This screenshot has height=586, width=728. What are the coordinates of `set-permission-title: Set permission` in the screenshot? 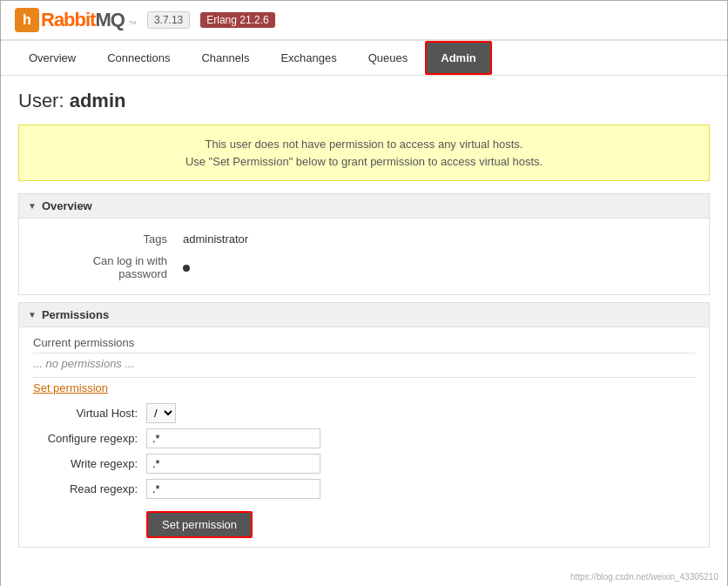 It's located at (364, 388).